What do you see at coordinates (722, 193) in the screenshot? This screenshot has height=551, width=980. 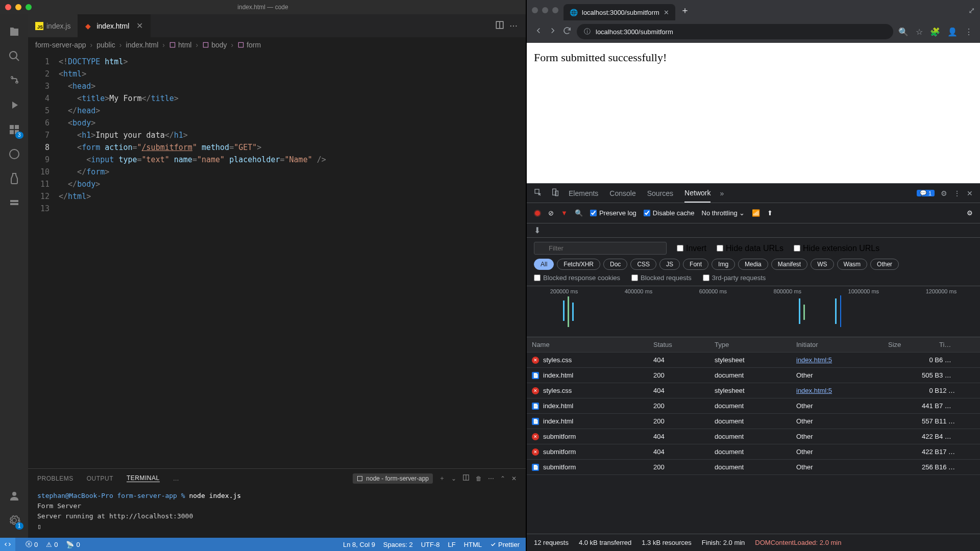 I see `more-tabs-icon: »` at bounding box center [722, 193].